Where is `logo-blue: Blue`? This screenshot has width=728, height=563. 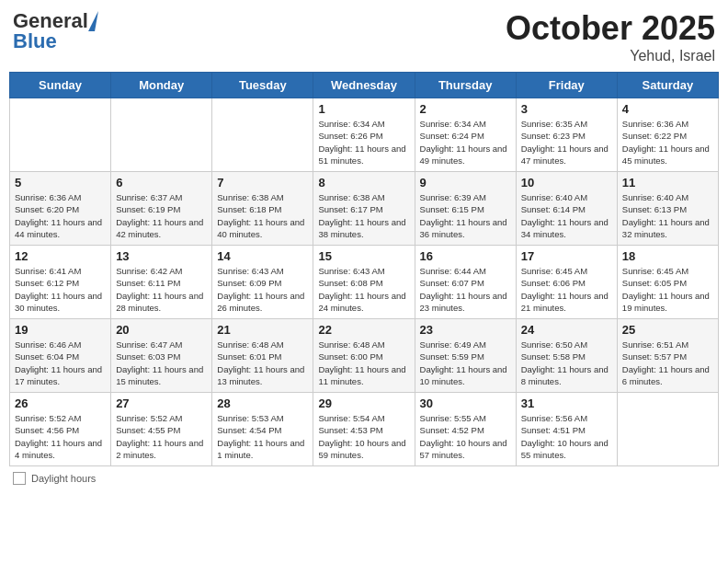
logo-blue: Blue is located at coordinates (35, 41).